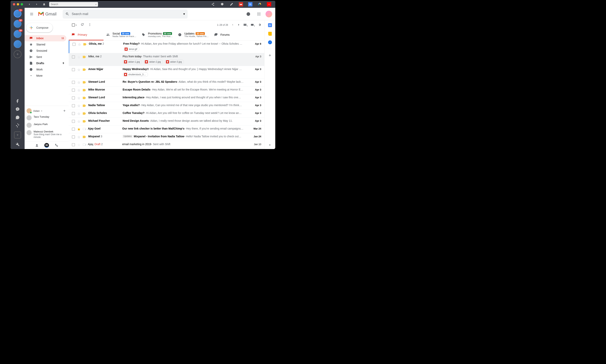 The height and width of the screenshot is (364, 606). Describe the element at coordinates (65, 111) in the screenshot. I see `hangouts-new-conversation: +` at that location.